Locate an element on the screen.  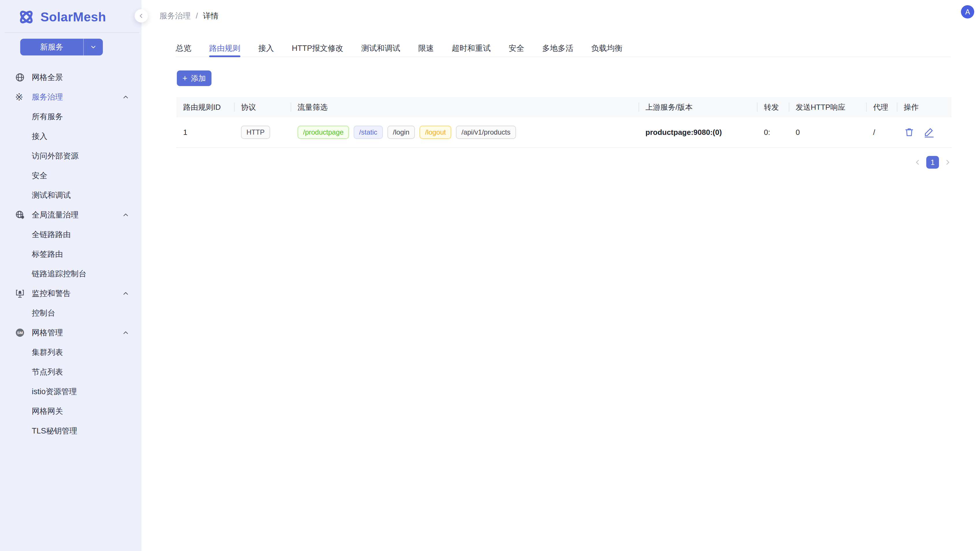
delete-button is located at coordinates (909, 132).